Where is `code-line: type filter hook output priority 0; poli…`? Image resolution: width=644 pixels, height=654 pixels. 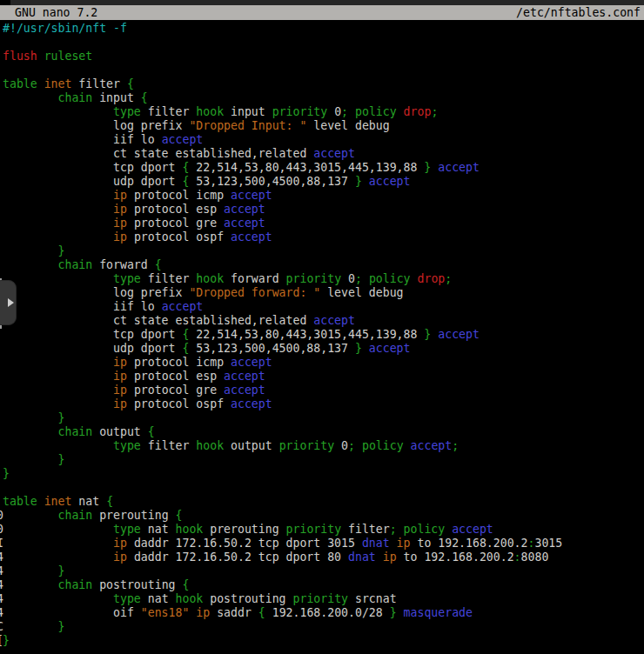 code-line: type filter hook output priority 0; poli… is located at coordinates (324, 446).